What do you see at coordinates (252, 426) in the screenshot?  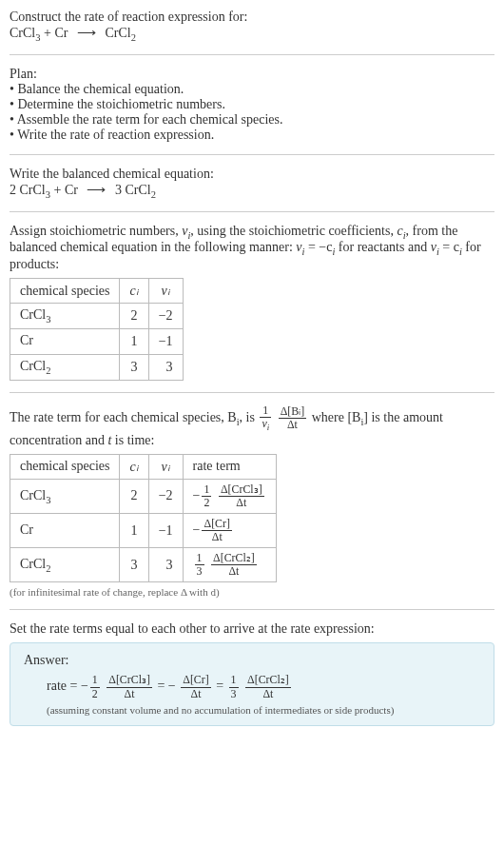 I see `rate-term-text: The rate term for each chemical species,…` at bounding box center [252, 426].